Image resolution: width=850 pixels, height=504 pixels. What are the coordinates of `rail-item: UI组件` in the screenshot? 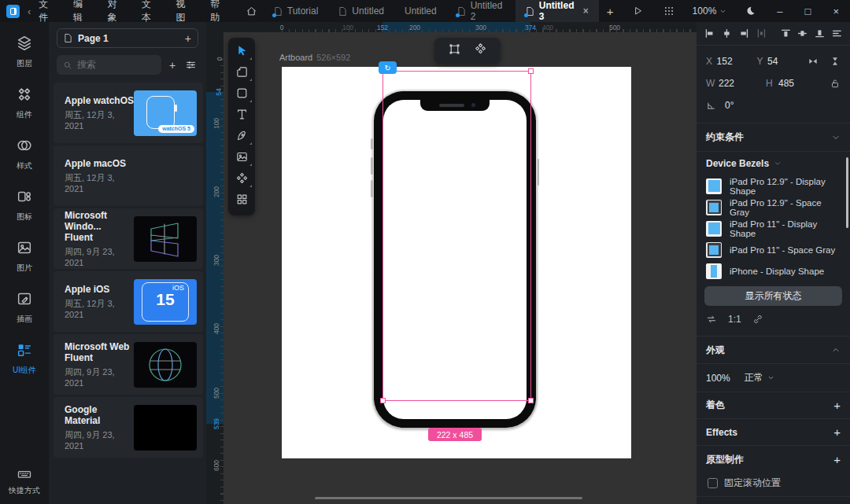 It's located at (24, 359).